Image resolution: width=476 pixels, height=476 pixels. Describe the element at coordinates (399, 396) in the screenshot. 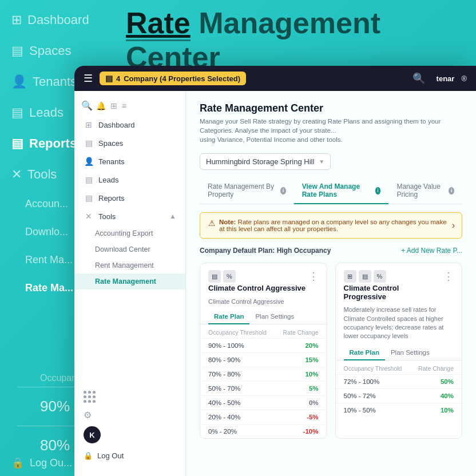

I see `rate-card-2-row-2: 50% - 72% 40%` at that location.